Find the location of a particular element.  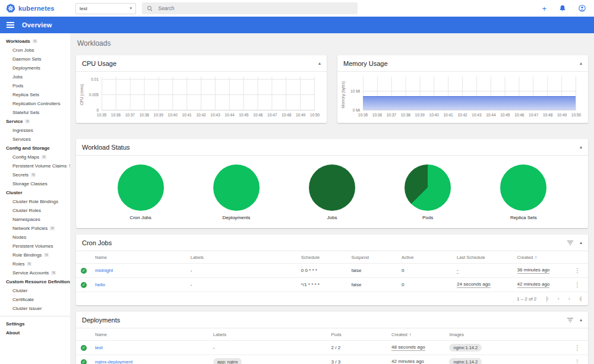

sidebar-item-crd-certificate: Certificate is located at coordinates (35, 299).